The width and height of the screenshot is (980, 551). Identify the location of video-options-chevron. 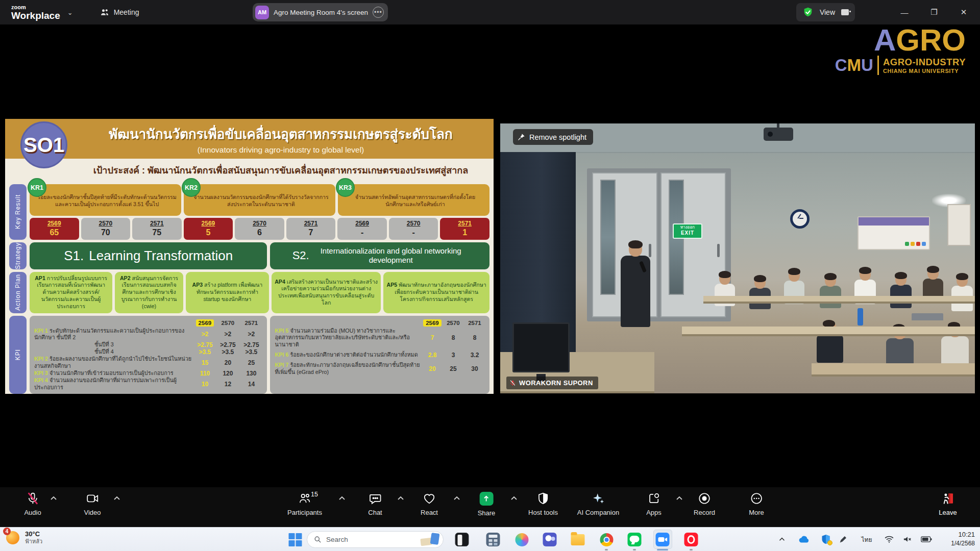
(117, 498).